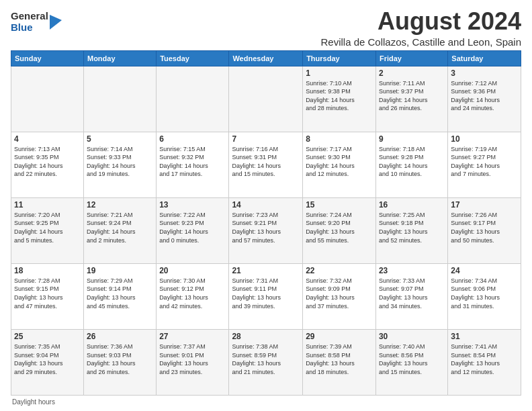 The image size is (532, 411). What do you see at coordinates (412, 359) in the screenshot?
I see `day-info: Sunrise: 7:40 AM Sunset: 8:56 PM Dayligh…` at bounding box center [412, 359].